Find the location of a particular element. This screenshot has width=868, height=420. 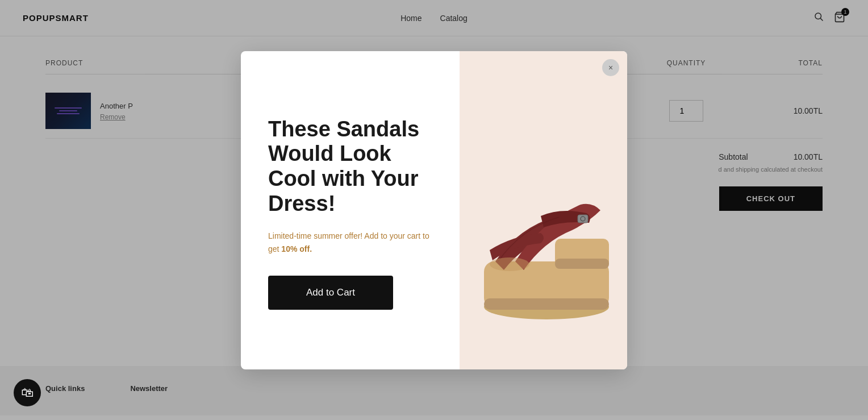

shopify-icon: 🛍 is located at coordinates (27, 393).